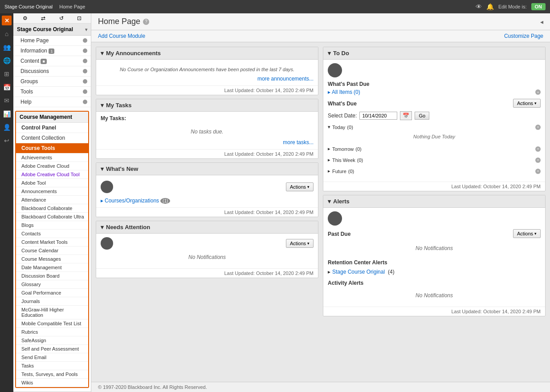 This screenshot has height=392, width=550. Describe the element at coordinates (434, 127) in the screenshot. I see `today-header: ▾ Today (0) ×` at that location.